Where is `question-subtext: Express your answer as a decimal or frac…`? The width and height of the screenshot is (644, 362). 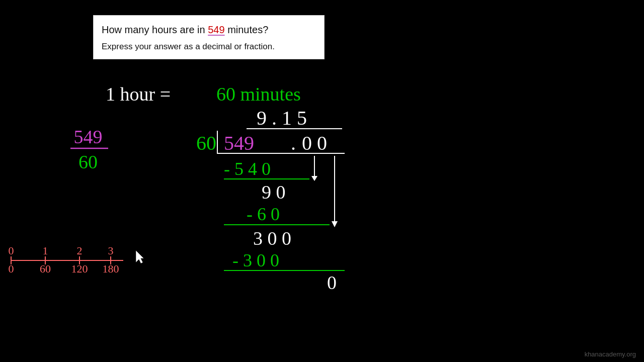 question-subtext: Express your answer as a decimal or frac… is located at coordinates (209, 47).